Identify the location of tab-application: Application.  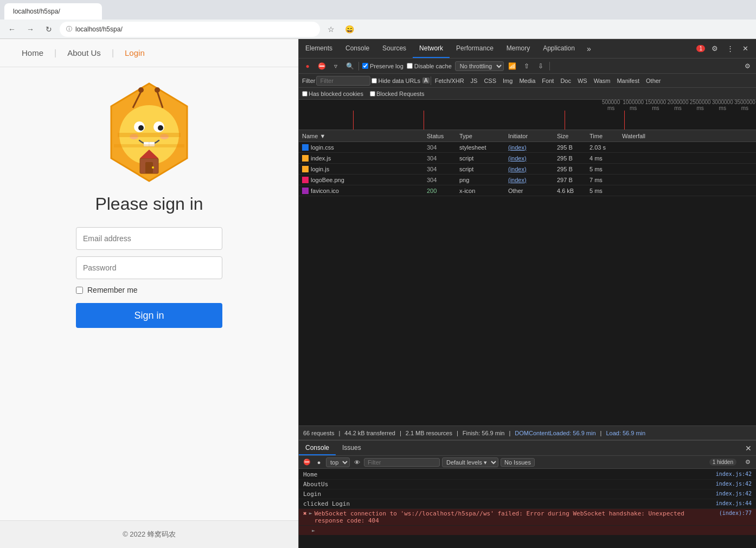
(559, 49).